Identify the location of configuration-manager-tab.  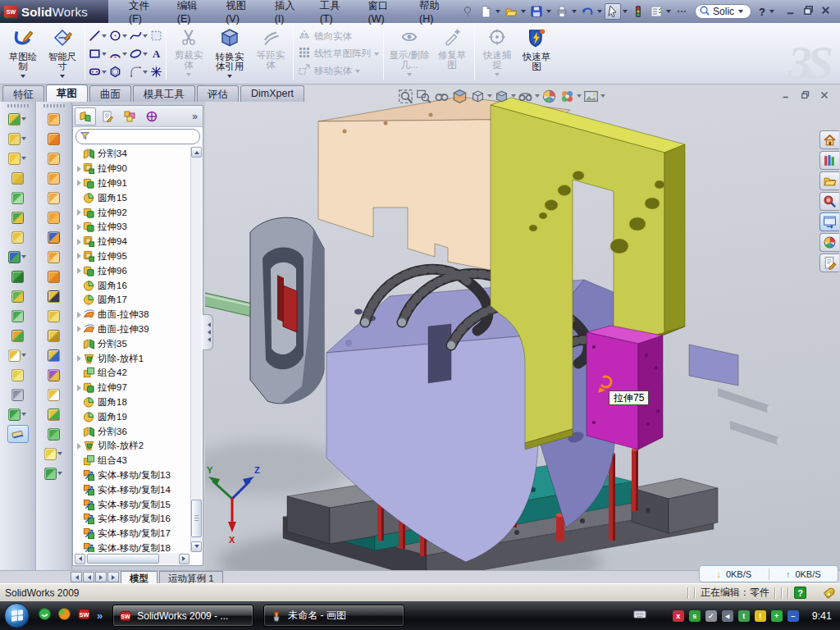
(130, 116).